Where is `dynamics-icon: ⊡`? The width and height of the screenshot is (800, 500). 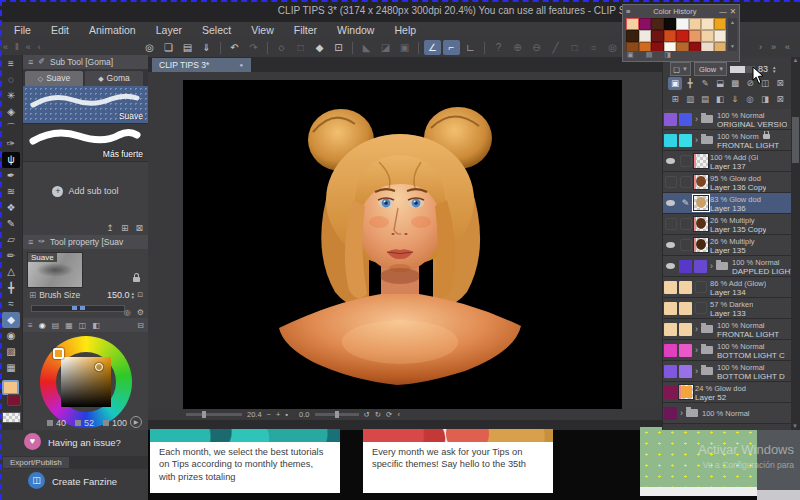 dynamics-icon: ⊡ is located at coordinates (140, 295).